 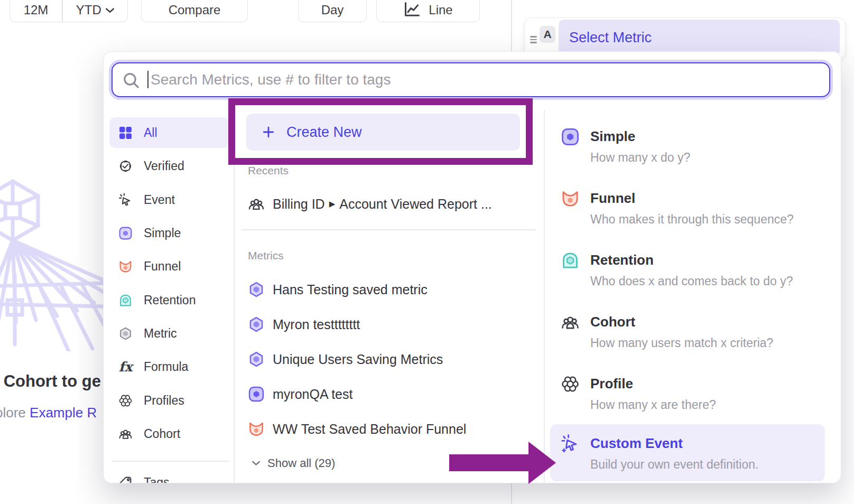 I want to click on sidebar-item-label: Verified, so click(x=164, y=166).